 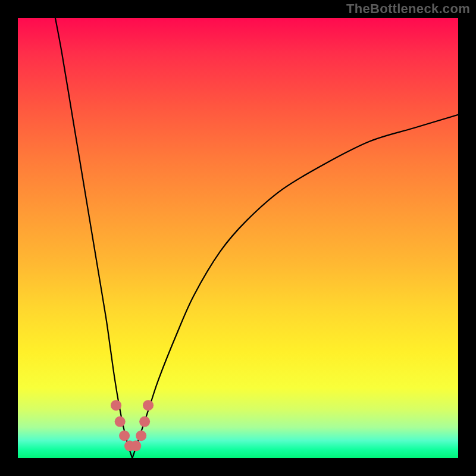 What do you see at coordinates (132, 425) in the screenshot?
I see `notch-marker-group` at bounding box center [132, 425].